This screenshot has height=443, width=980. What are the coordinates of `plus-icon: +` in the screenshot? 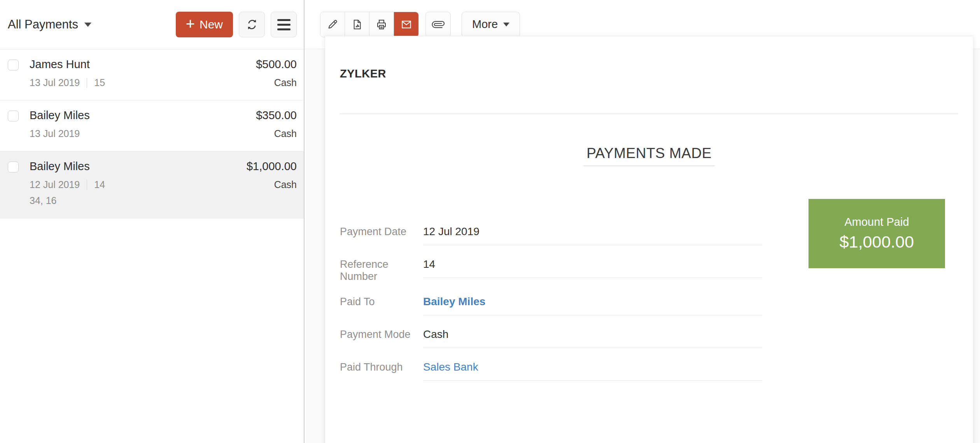 It's located at (191, 24).